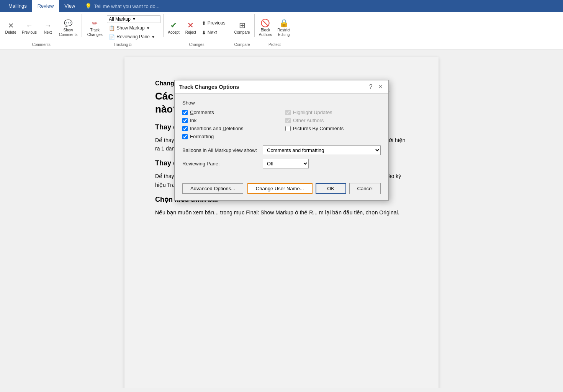 The height and width of the screenshot is (392, 563). Describe the element at coordinates (191, 33) in the screenshot. I see `reject-label: Reject` at that location.